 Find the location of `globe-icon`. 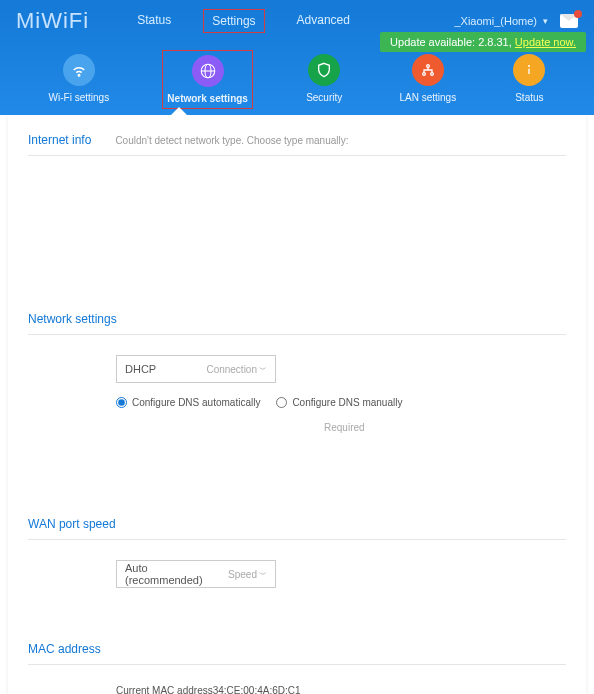

globe-icon is located at coordinates (208, 71).